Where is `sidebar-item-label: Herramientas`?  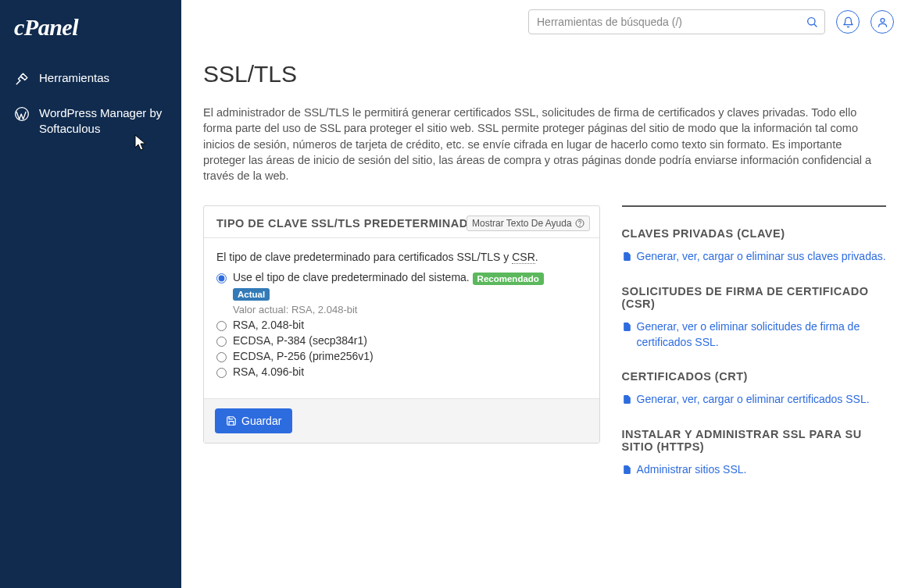
sidebar-item-label: Herramientas is located at coordinates (74, 78).